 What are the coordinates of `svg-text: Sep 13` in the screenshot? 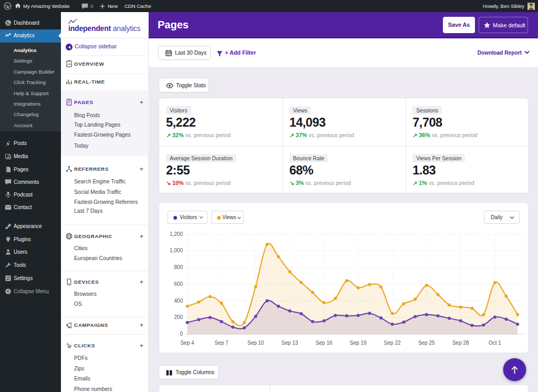 It's located at (290, 343).